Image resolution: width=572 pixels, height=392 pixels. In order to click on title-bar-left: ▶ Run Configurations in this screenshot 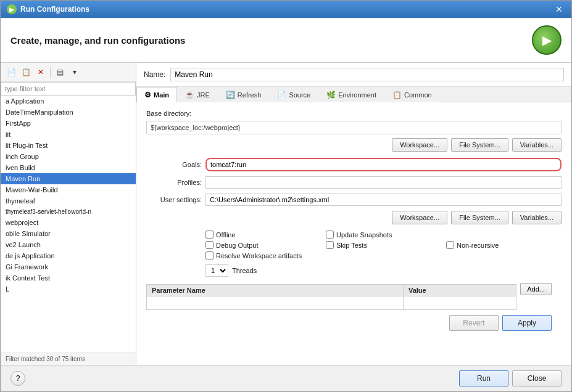, I will do `click(48, 9)`.